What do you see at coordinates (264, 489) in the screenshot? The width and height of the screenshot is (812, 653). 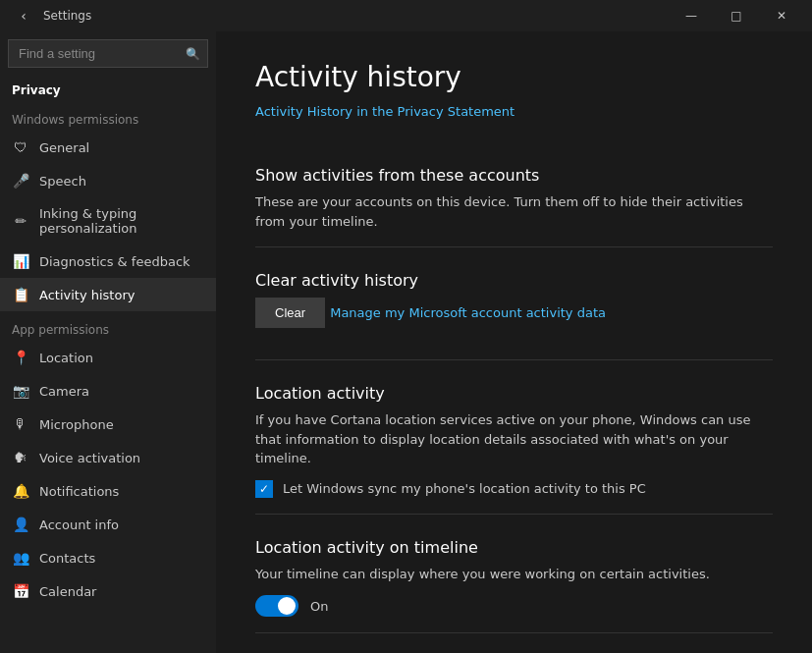 I see `checkmark-icon: ✓` at bounding box center [264, 489].